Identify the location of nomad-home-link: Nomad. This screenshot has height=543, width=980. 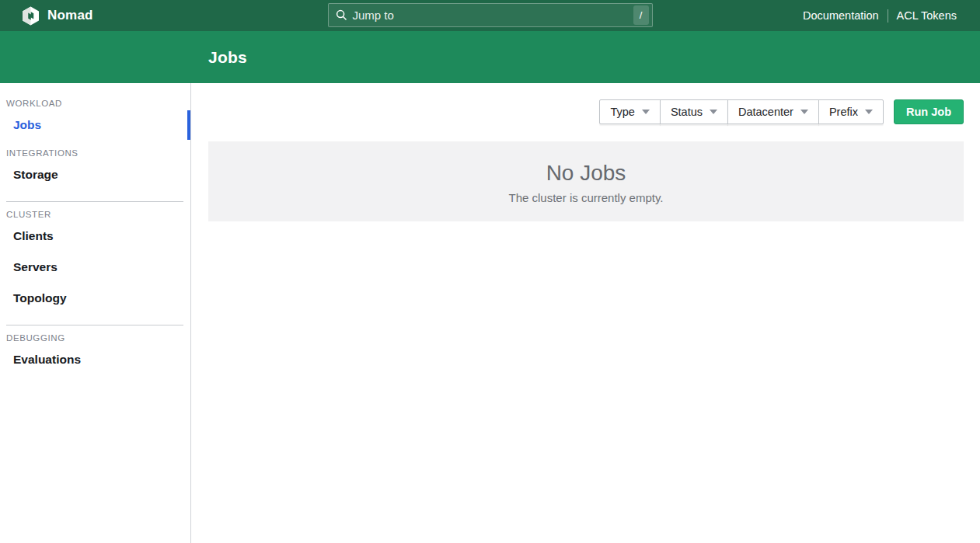
(58, 16).